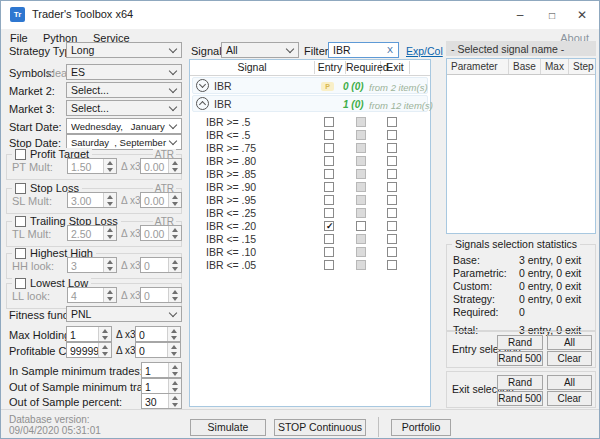 The image size is (600, 439). Describe the element at coordinates (20, 254) in the screenshot. I see `highest-high-checkbox` at that location.